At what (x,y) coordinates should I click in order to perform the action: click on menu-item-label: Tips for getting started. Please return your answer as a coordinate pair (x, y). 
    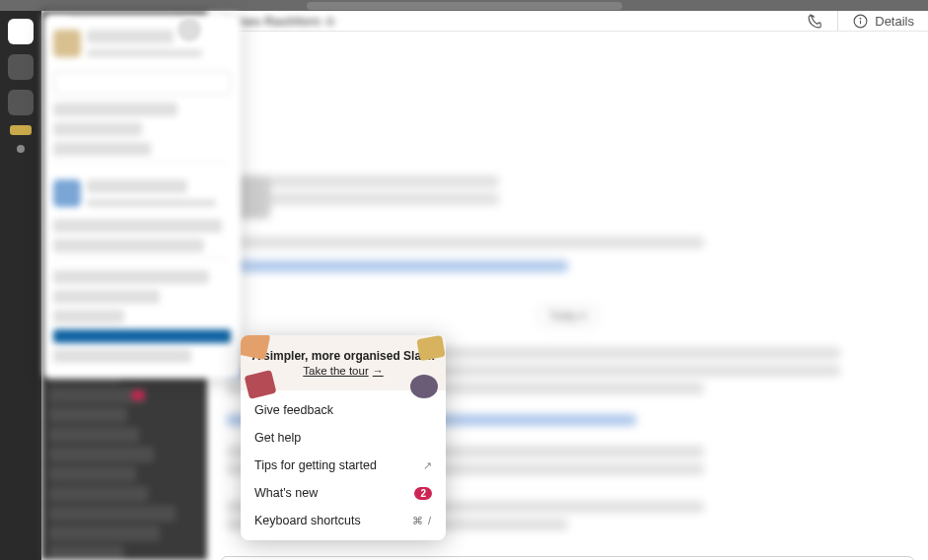
    Looking at the image, I should click on (316, 465).